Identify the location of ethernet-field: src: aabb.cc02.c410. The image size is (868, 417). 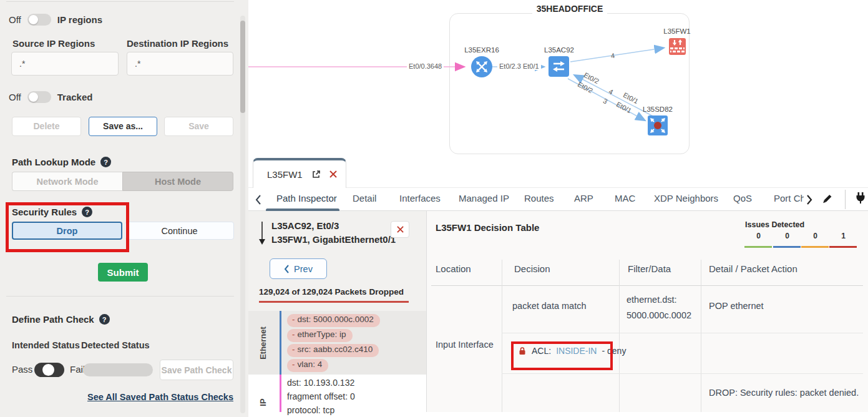
(336, 350).